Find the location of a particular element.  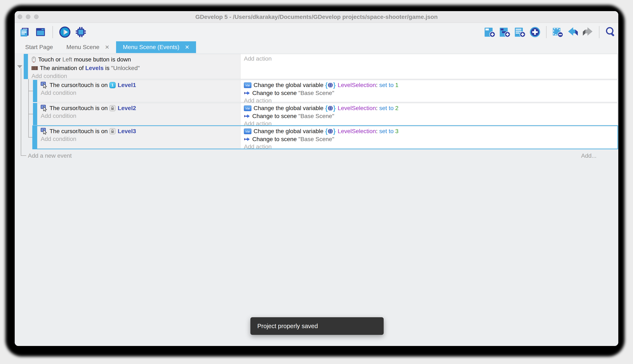

window-title: GDevelop 5 - /Users/dkarakay/Documents/G… is located at coordinates (316, 17).